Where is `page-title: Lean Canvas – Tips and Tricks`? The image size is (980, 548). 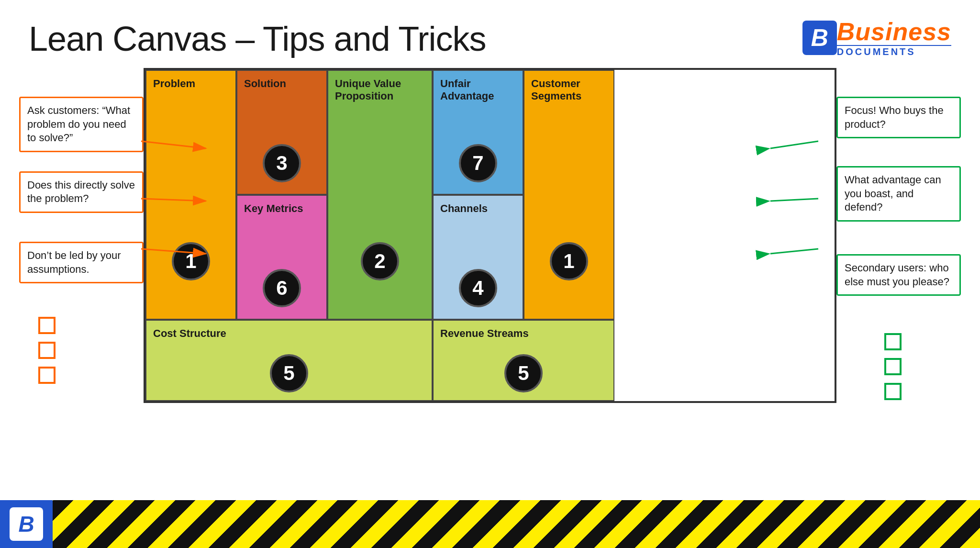
page-title: Lean Canvas – Tips and Tricks is located at coordinates (257, 39).